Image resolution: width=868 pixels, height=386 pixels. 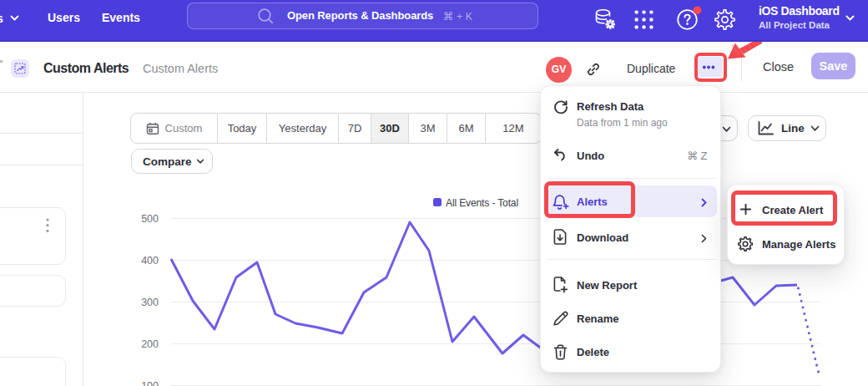 What do you see at coordinates (150, 344) in the screenshot?
I see `svg-text: 200` at bounding box center [150, 344].